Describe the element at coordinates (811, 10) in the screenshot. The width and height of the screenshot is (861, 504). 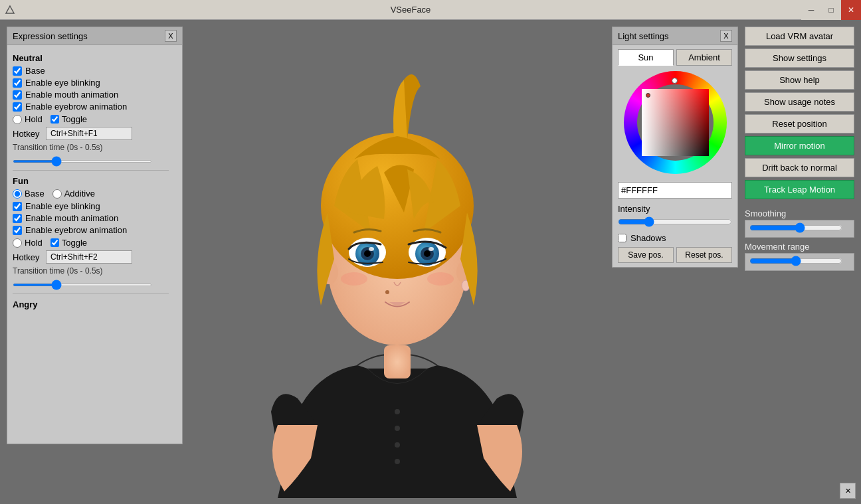
I see `minimize-button: ─` at that location.